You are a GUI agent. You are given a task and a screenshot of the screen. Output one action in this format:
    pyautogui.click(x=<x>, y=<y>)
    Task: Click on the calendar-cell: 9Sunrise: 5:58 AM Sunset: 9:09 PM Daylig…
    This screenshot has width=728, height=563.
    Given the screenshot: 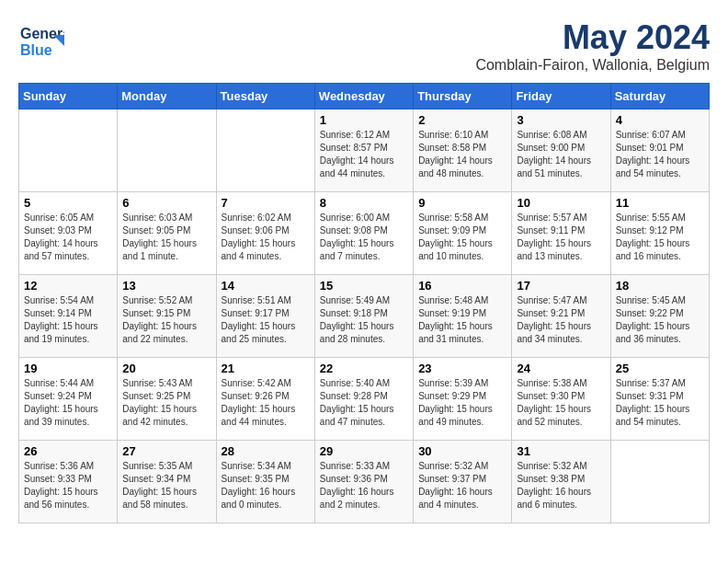 What is the action you would take?
    pyautogui.click(x=463, y=234)
    